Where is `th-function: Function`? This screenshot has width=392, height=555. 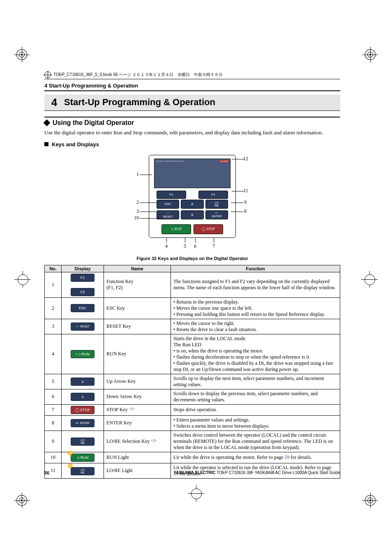 th-function: Function is located at coordinates (256, 269).